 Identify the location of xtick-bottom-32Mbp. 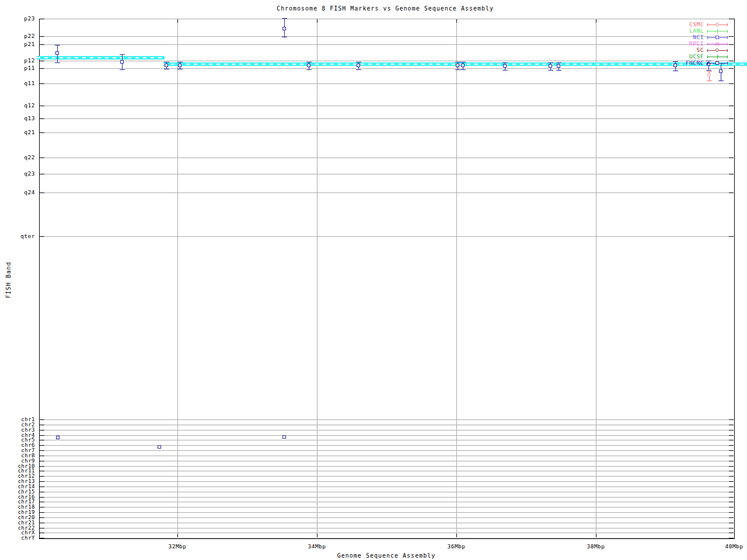
(177, 536).